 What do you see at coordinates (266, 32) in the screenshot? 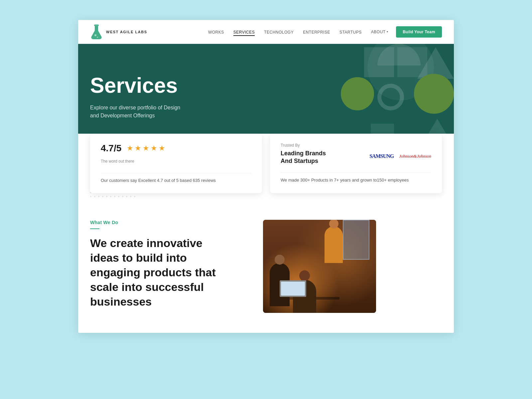
I see `navbar: WEST AGILE LABS WORKS SERVICES TECHNOLOG…` at bounding box center [266, 32].